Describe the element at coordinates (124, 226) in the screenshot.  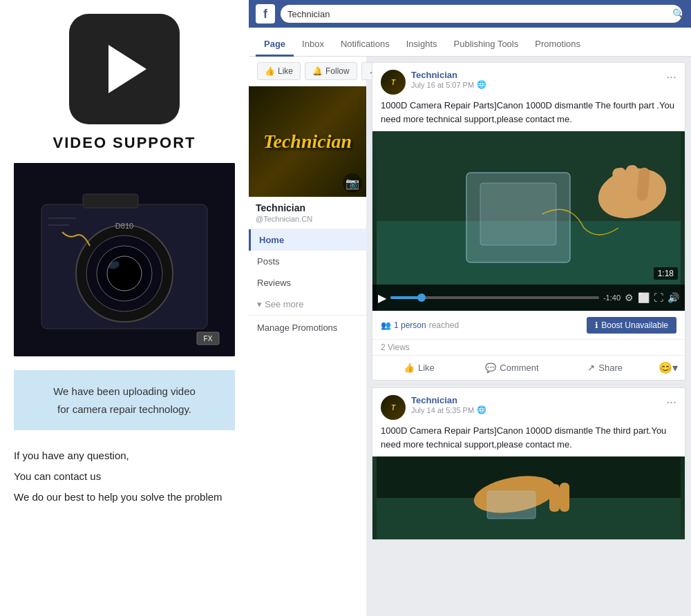
I see `svg-text: D810` at that location.